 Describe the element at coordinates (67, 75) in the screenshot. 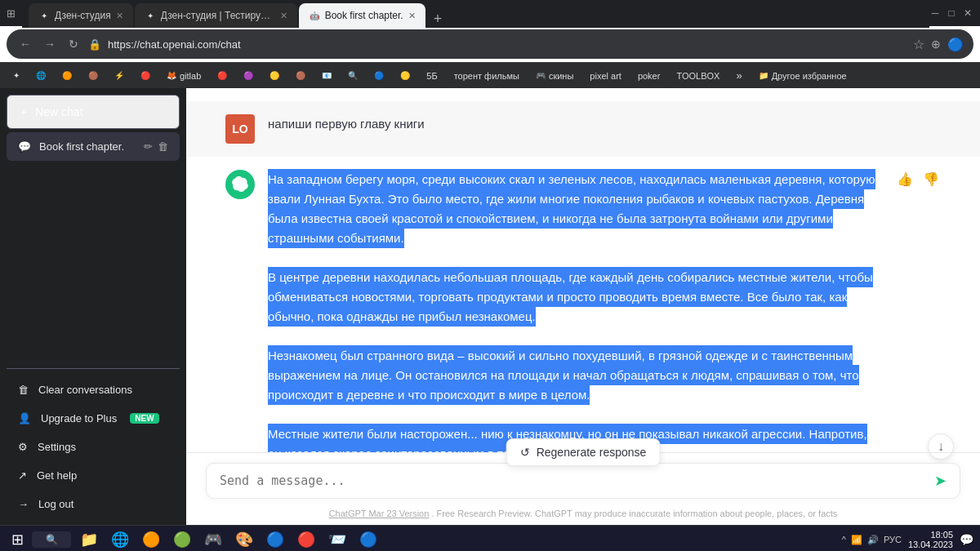

I see `bm-3: 🟠` at that location.